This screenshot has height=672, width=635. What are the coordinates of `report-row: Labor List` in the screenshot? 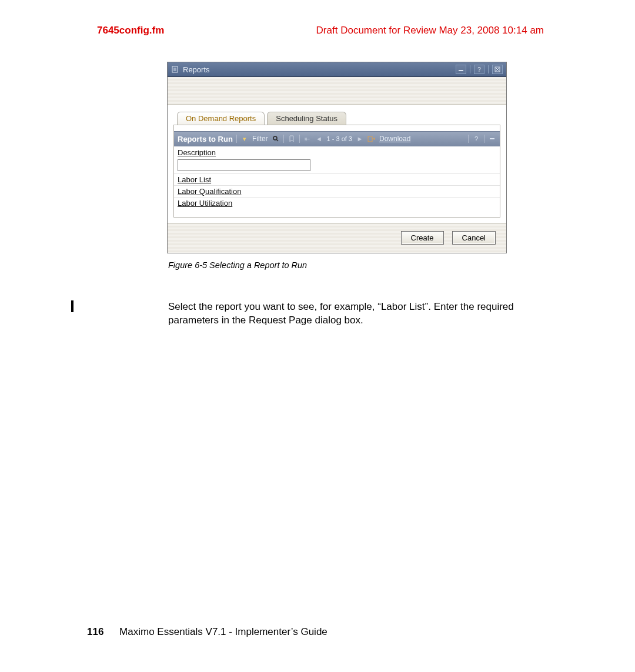 It's located at (337, 179).